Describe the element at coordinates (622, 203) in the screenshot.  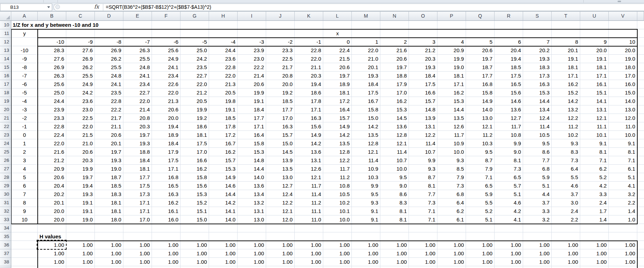
I see `cell: 2.2` at that location.